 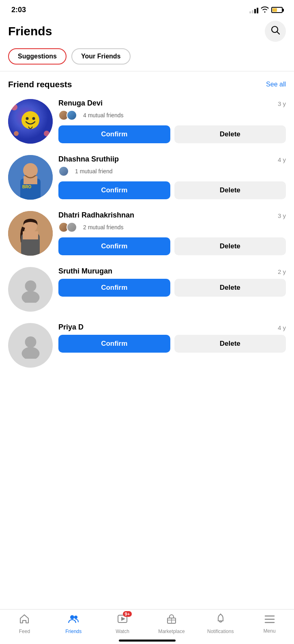 What do you see at coordinates (19, 10) in the screenshot?
I see `status-time: 2:03` at bounding box center [19, 10].